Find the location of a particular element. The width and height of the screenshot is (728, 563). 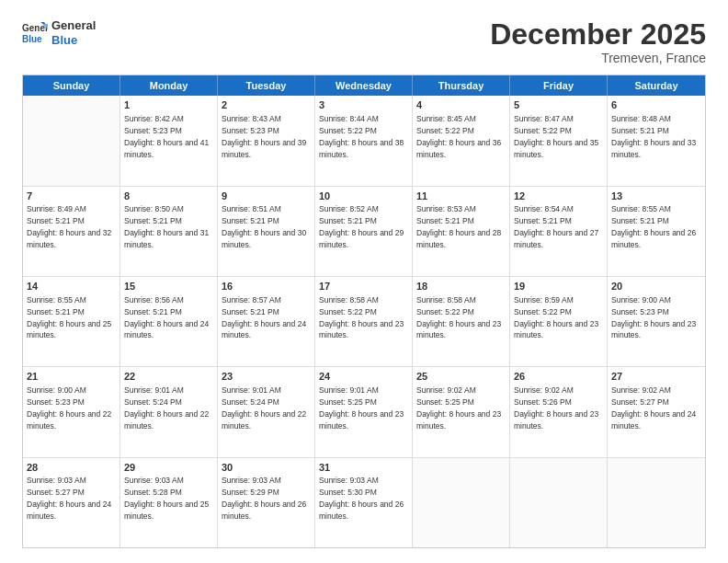

calendar-cell: 15Sunrise: 8:56 AMSunset: 5:21 PMDayligh… is located at coordinates (169, 322).